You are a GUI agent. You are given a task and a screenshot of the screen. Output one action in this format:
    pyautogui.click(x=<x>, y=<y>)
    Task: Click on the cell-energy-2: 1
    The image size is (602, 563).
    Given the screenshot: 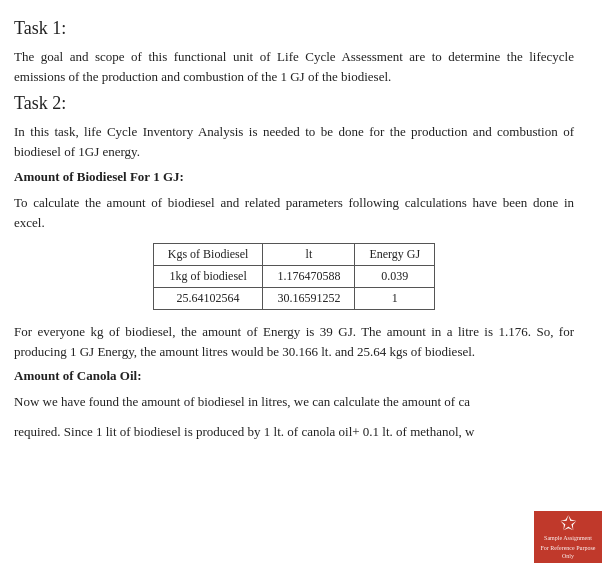 What is the action you would take?
    pyautogui.click(x=395, y=298)
    